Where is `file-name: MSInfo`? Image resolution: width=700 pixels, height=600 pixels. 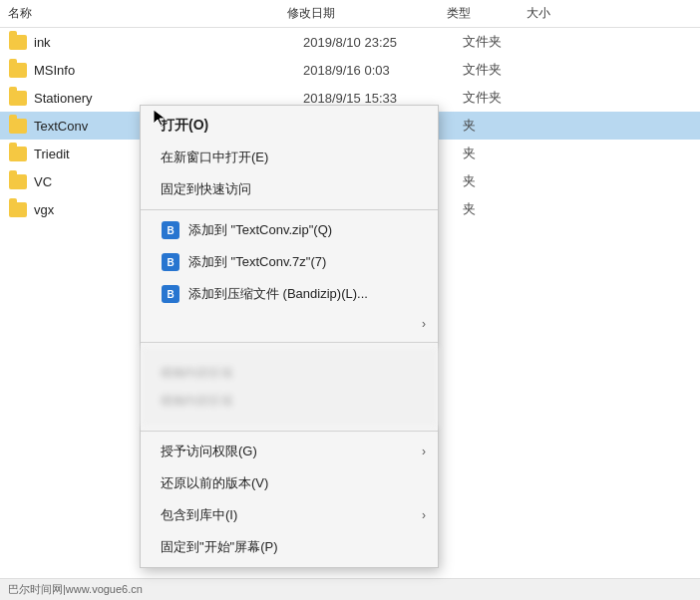
file-name: MSInfo is located at coordinates (139, 70).